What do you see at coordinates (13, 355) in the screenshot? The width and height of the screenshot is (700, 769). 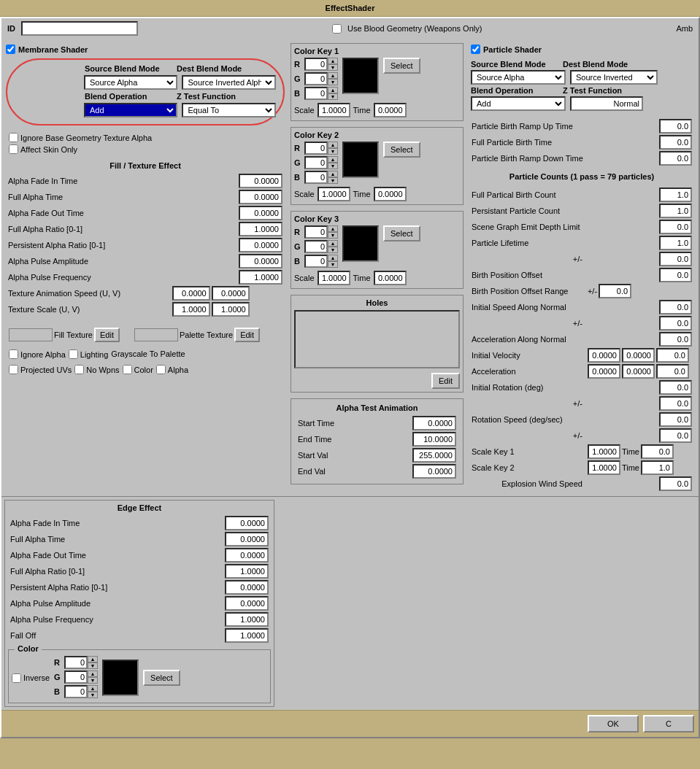 I see `ignore-alpha-checkbox` at bounding box center [13, 355].